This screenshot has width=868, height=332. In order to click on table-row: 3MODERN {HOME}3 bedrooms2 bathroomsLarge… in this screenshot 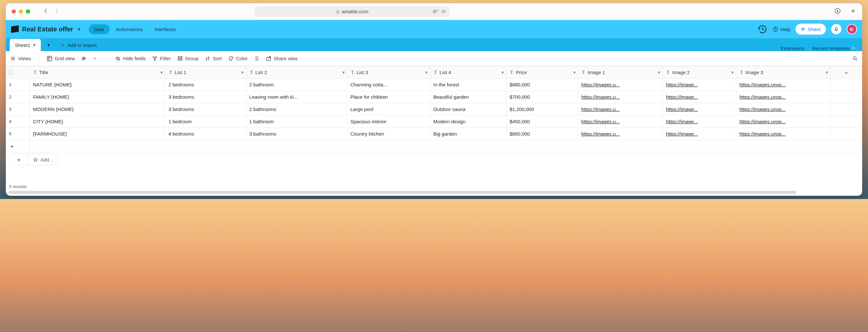, I will do `click(434, 109)`.